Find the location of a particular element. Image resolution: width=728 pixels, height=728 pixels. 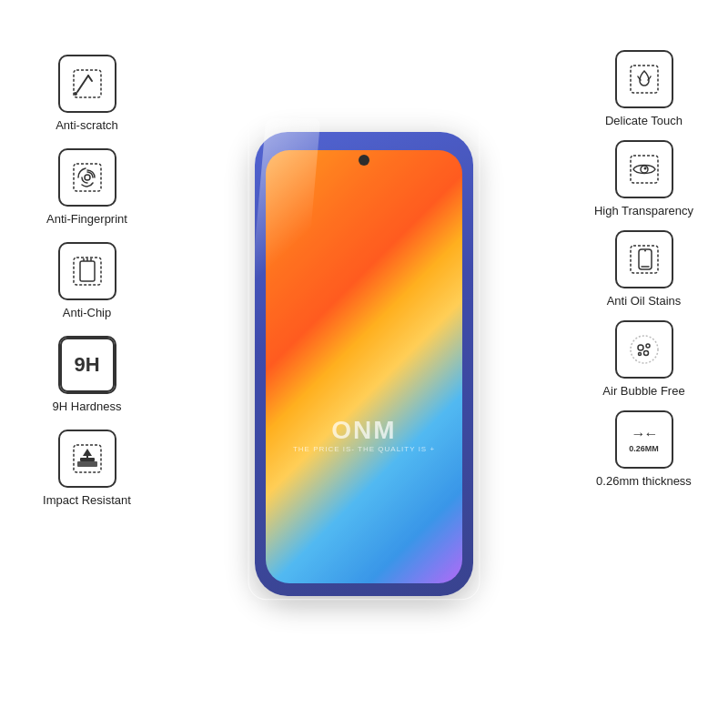

anti-chip-icon-box is located at coordinates (87, 271).